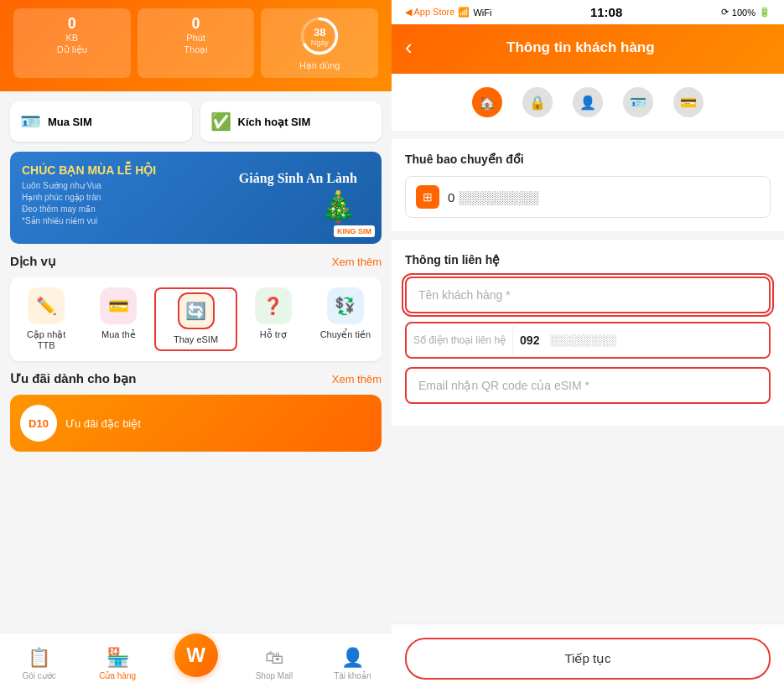  What do you see at coordinates (409, 47) in the screenshot?
I see `back-button: ‹` at bounding box center [409, 47].